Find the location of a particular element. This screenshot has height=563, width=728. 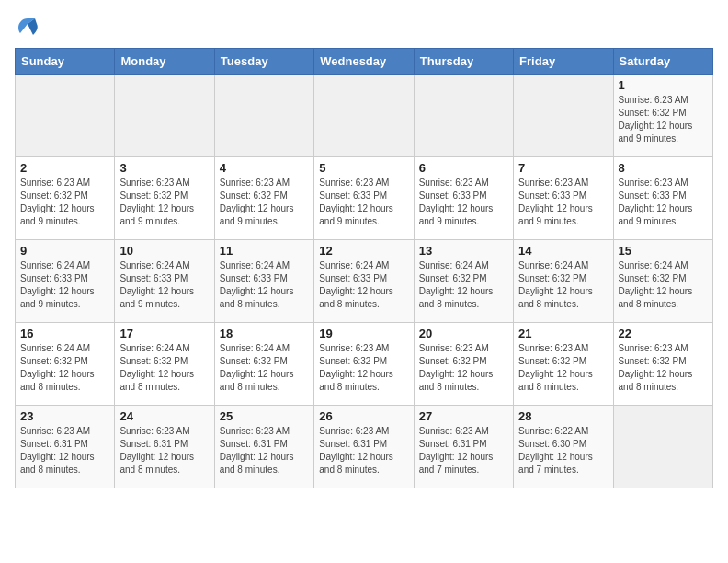

day-number: 25 is located at coordinates (265, 416).